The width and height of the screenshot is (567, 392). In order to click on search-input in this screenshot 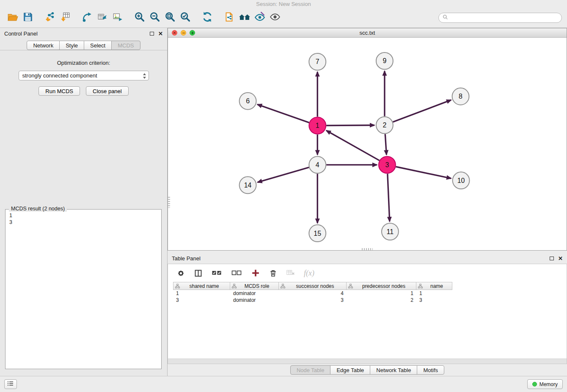, I will do `click(504, 18)`.